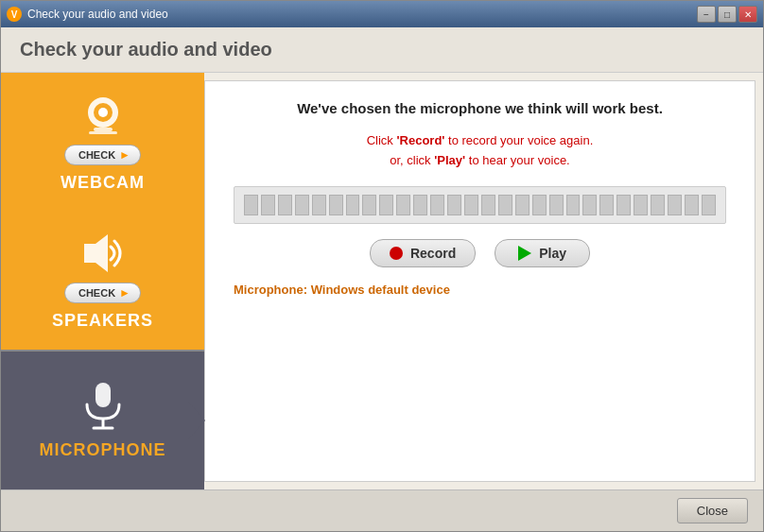 The height and width of the screenshot is (532, 764). Describe the element at coordinates (423, 253) in the screenshot. I see `record-button: Record` at that location.